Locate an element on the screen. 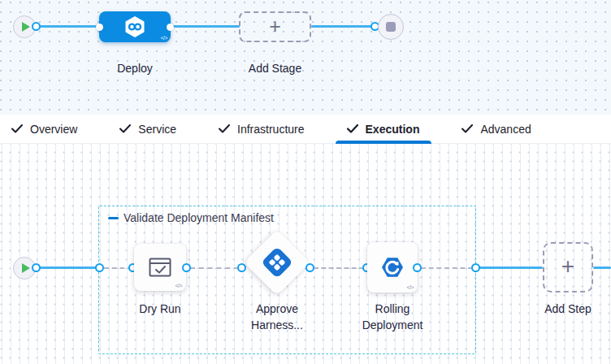 This screenshot has width=611, height=364. stage-node-deploy: </> is located at coordinates (135, 27).